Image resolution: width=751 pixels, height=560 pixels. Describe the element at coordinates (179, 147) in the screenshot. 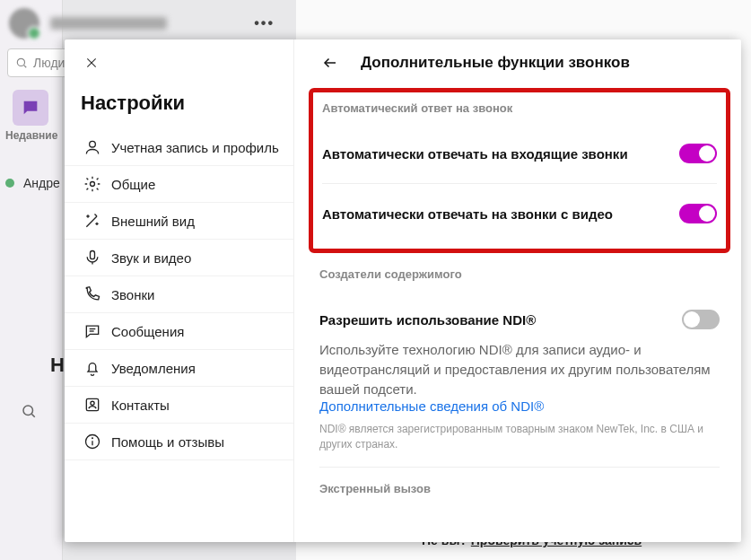

I see `nav-account: Учетная запись и профиль` at that location.